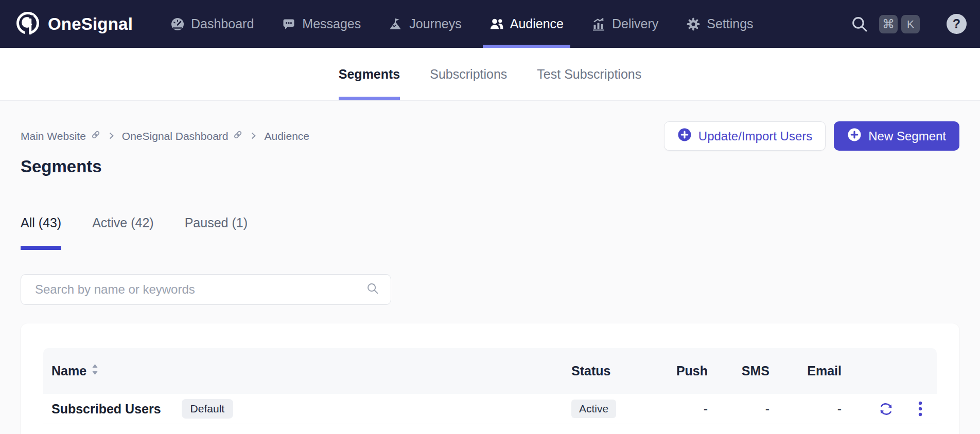 This screenshot has width=980, height=434. What do you see at coordinates (589, 74) in the screenshot?
I see `subtab-label: Test Subscriptions` at bounding box center [589, 74].